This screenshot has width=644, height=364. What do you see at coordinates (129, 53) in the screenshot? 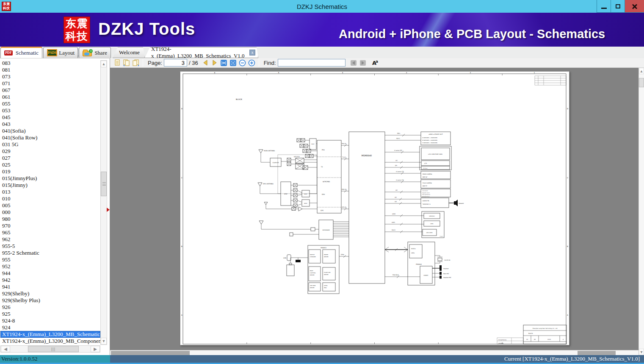
I see `tab-welcome: Welcome` at bounding box center [129, 53].